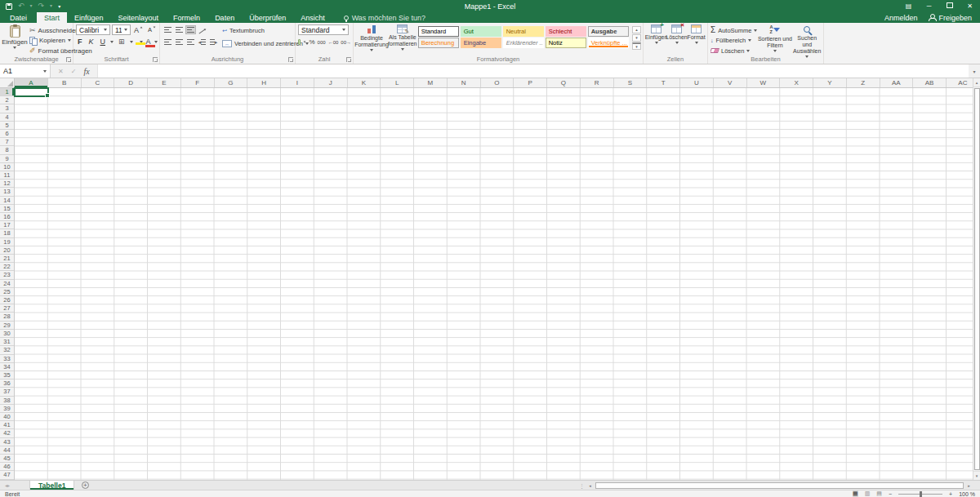  Describe the element at coordinates (7, 100) in the screenshot. I see `row-header-2: 2` at that location.